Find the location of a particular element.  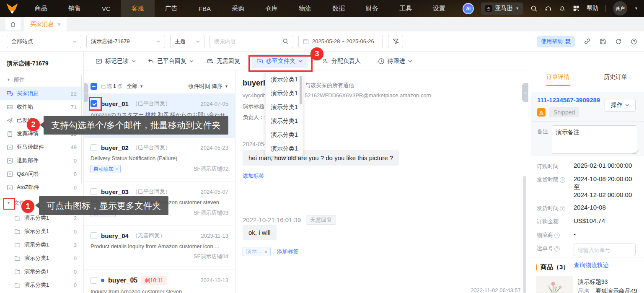

site-select: 全部站点 is located at coordinates (44, 41).